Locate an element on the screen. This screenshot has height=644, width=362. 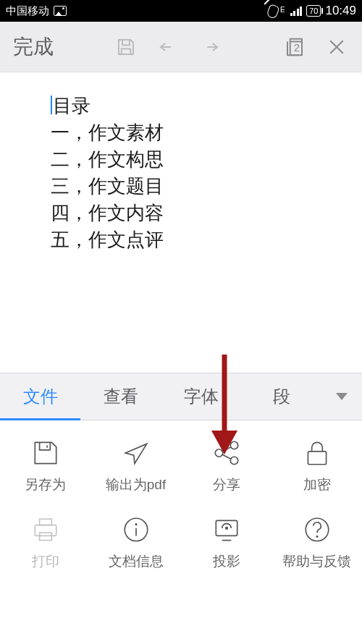
doc-line: 四，作文内容 is located at coordinates (199, 213).